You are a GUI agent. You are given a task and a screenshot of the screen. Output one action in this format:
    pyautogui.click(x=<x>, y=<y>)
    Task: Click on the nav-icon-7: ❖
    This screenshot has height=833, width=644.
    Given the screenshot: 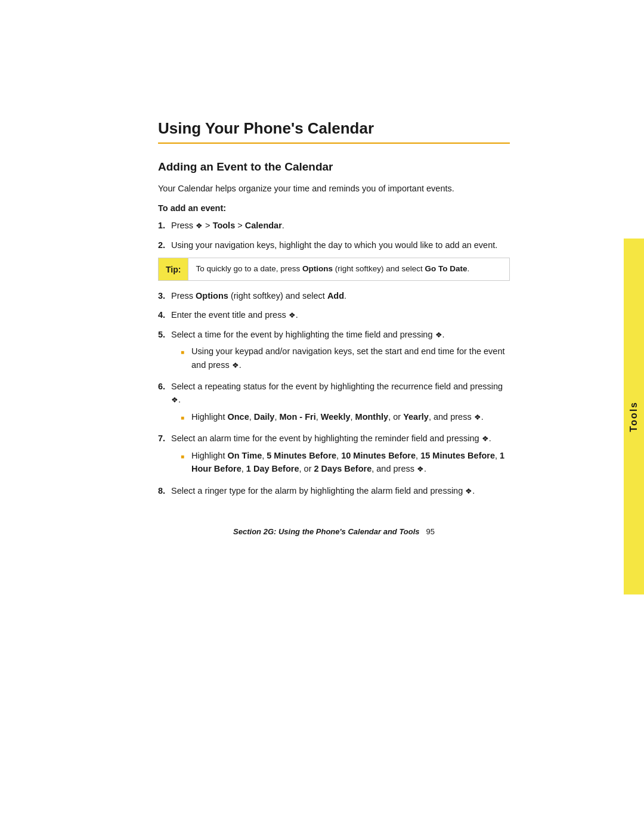 What is the action you would take?
    pyautogui.click(x=485, y=439)
    